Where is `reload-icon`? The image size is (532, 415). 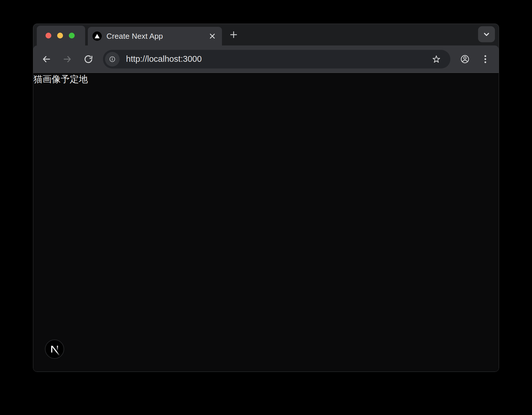 reload-icon is located at coordinates (88, 59).